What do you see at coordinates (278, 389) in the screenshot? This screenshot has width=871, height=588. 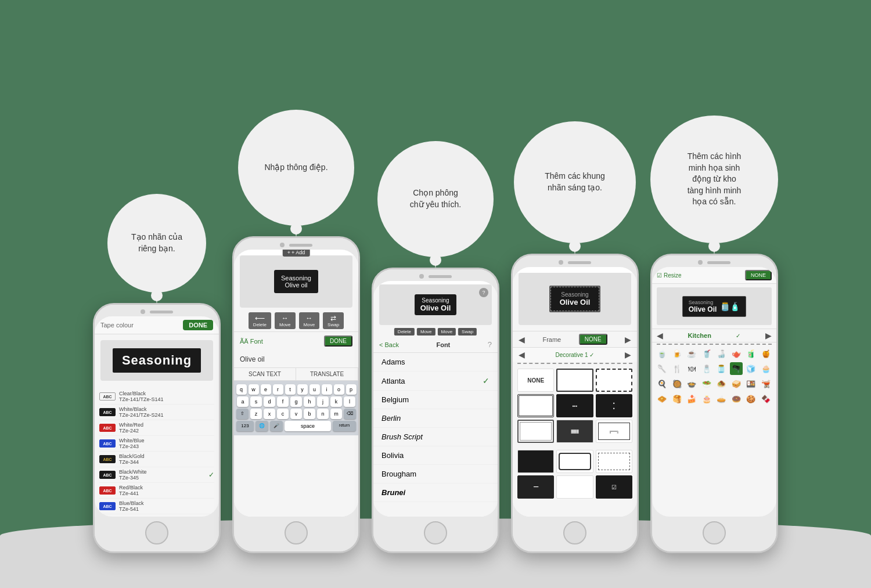 I see `key-r: r` at bounding box center [278, 389].